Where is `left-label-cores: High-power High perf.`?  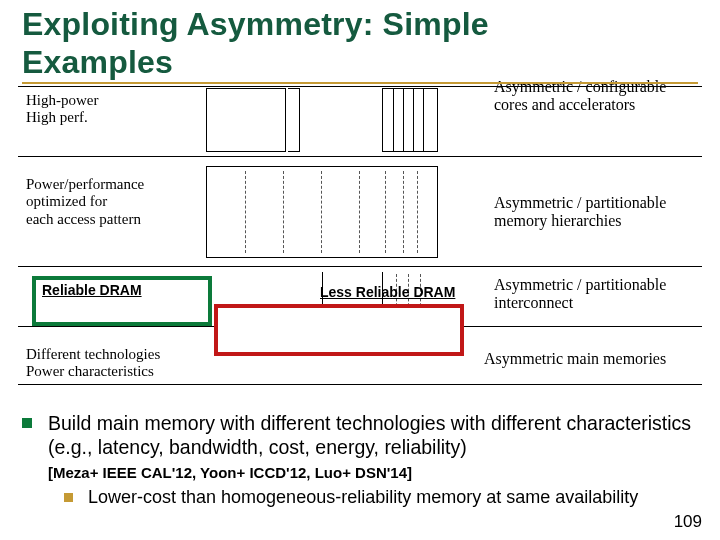 left-label-cores: High-power High perf. is located at coordinates (62, 110).